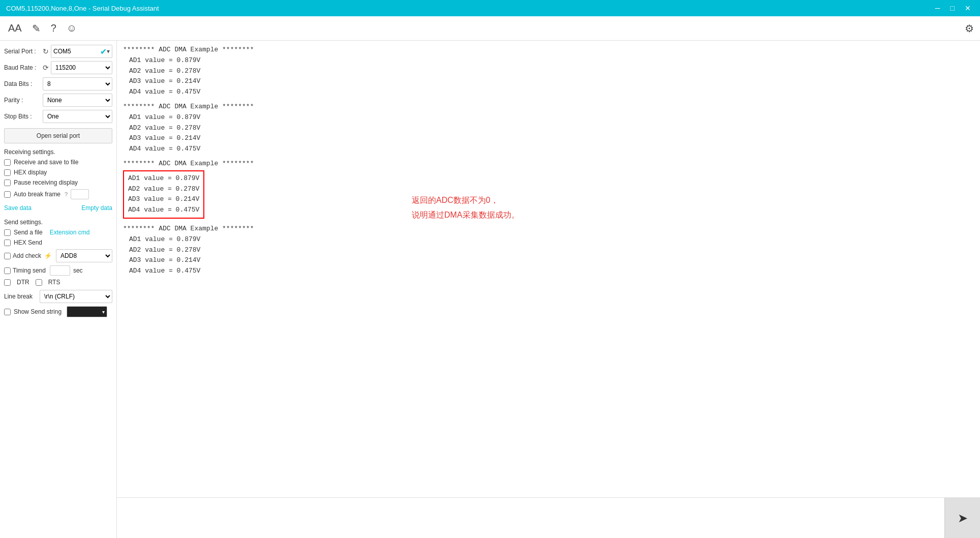  I want to click on pause-receiving-label: Pause receiving display, so click(46, 183).